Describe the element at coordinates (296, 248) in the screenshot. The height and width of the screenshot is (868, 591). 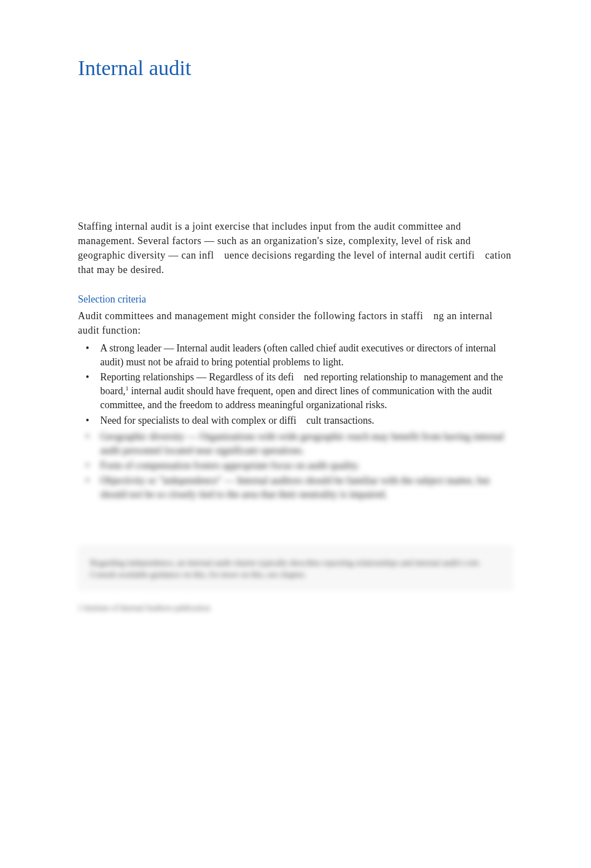
I see `intro-paragraph: Staffing internal audit is a joint exerc…` at that location.